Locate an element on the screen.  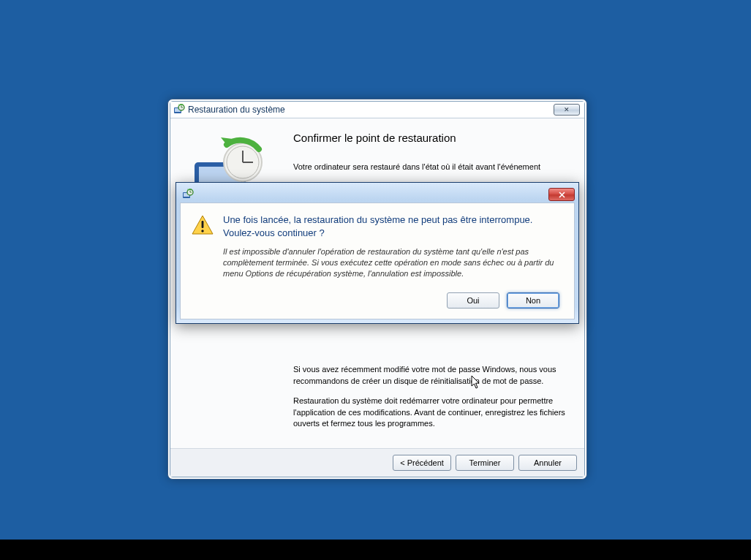
dialog-content: Une fois lancée, la restauration du syst… is located at coordinates (375, 246).